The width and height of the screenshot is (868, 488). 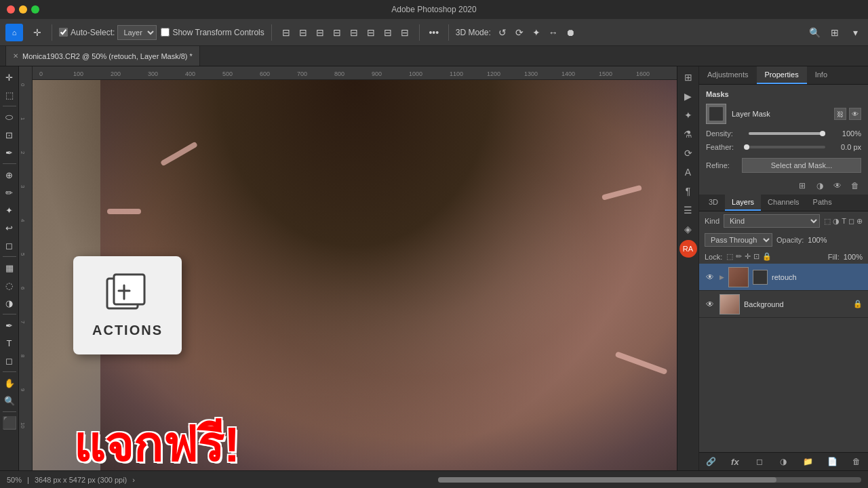 I want to click on home-icon: ⌂, so click(x=14, y=33).